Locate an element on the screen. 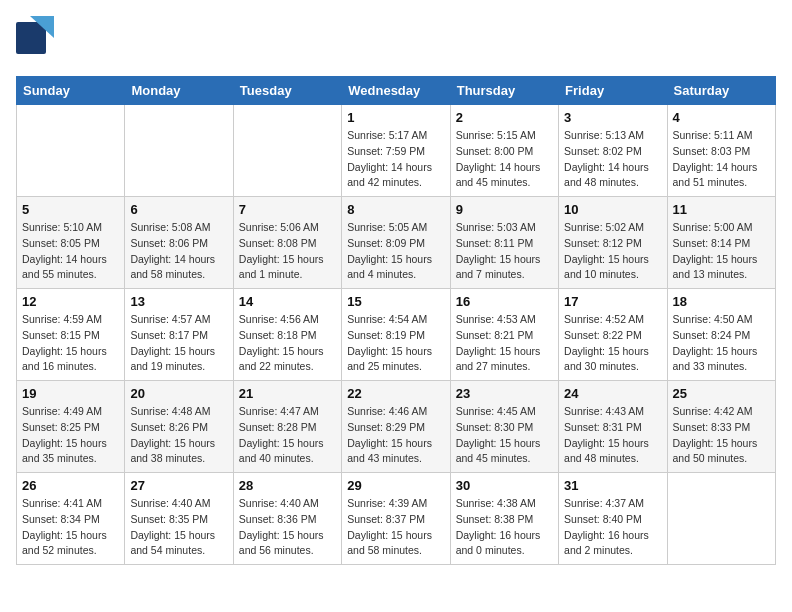 The width and height of the screenshot is (792, 612). day-number: 5 is located at coordinates (70, 210).